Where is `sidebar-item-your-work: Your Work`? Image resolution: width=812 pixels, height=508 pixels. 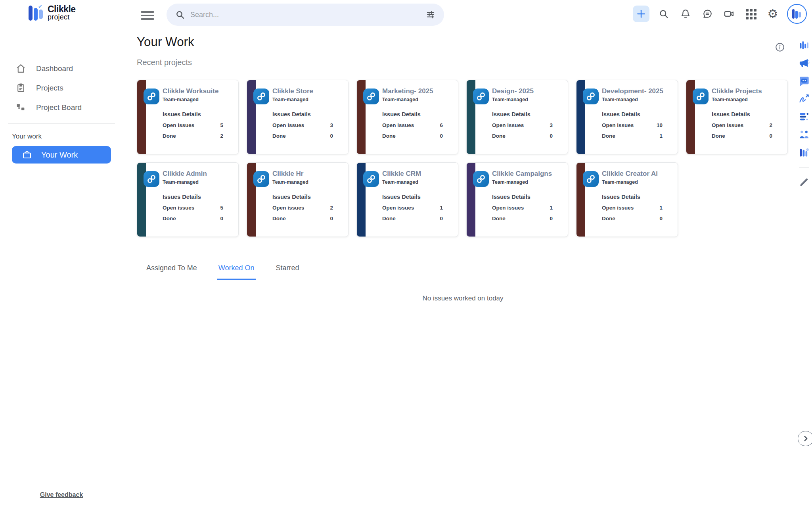 sidebar-item-your-work: Your Work is located at coordinates (61, 155).